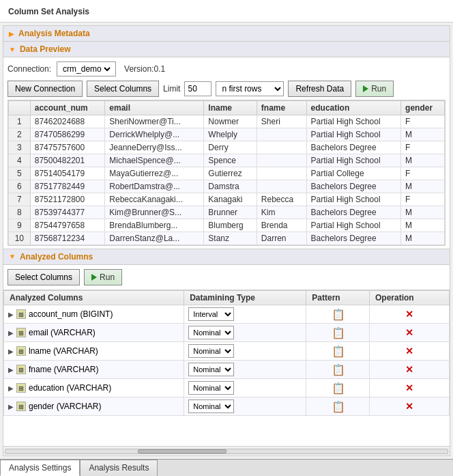 The width and height of the screenshot is (453, 476). I want to click on row-number: 2, so click(20, 135).